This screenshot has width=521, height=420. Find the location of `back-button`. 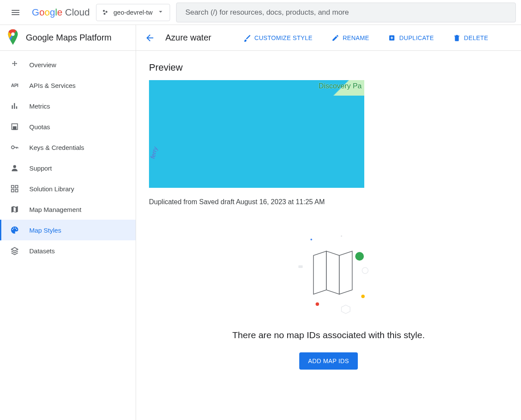

back-button is located at coordinates (150, 38).